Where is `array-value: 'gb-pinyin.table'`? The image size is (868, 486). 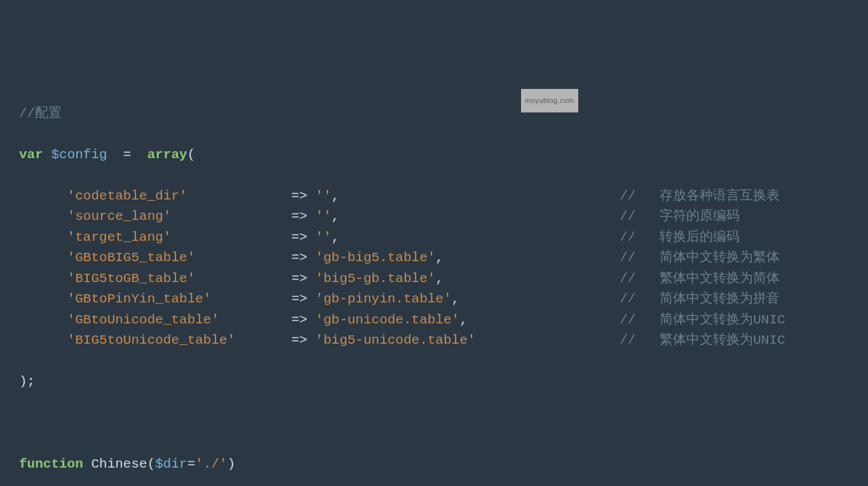 array-value: 'gb-pinyin.table' is located at coordinates (383, 299).